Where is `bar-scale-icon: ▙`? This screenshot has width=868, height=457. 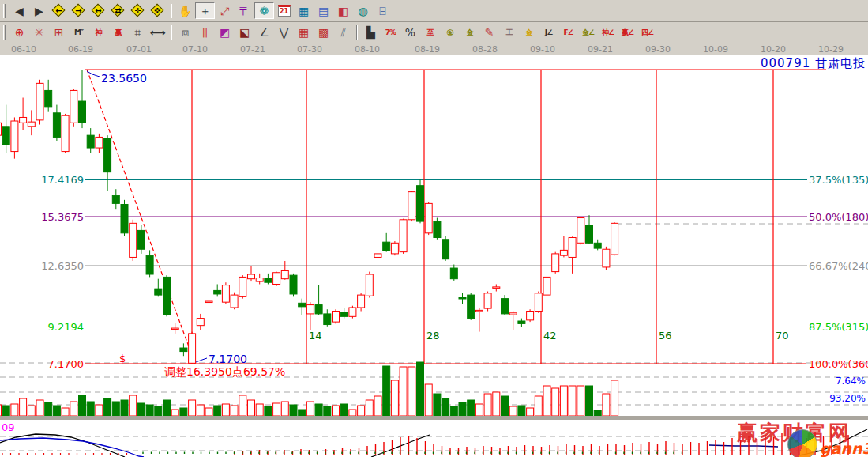 bar-scale-icon: ▙ is located at coordinates (371, 33).